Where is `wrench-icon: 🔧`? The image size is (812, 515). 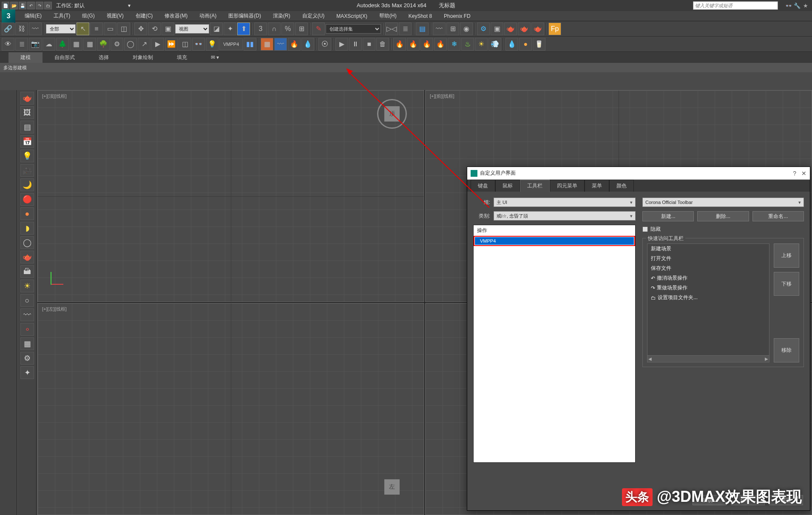 wrench-icon: 🔧 is located at coordinates (797, 6).